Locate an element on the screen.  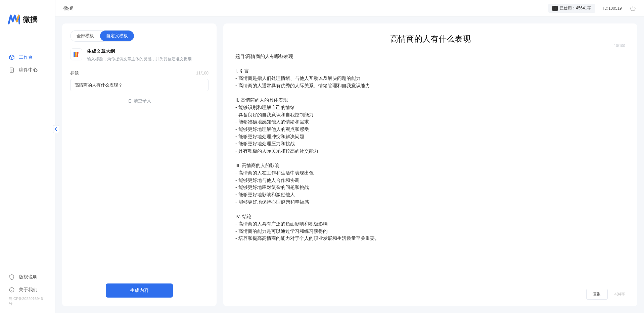
logo: 微撰 is located at coordinates (28, 17).